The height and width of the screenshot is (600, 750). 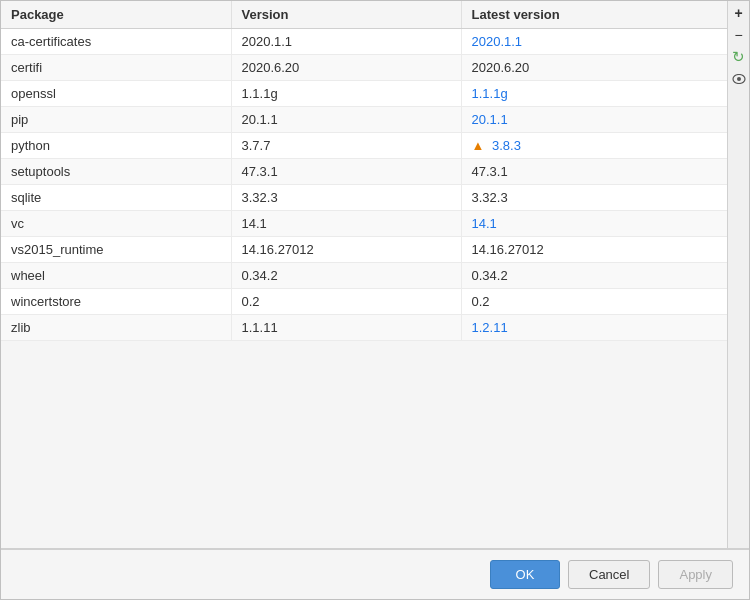 What do you see at coordinates (364, 68) in the screenshot?
I see `table-row: certifi2020.6.202020.6.20` at bounding box center [364, 68].